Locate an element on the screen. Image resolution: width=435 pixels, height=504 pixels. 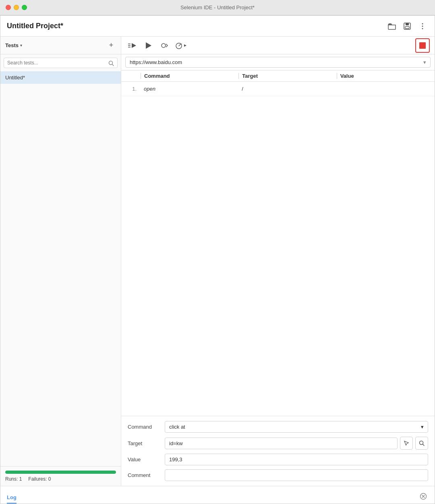
test-item: Untitled* is located at coordinates (60, 77).